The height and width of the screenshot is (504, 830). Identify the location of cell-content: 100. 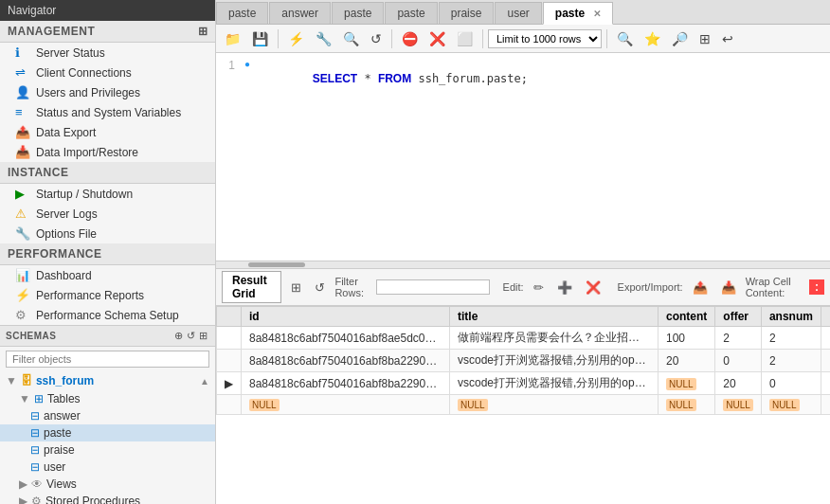
(687, 338).